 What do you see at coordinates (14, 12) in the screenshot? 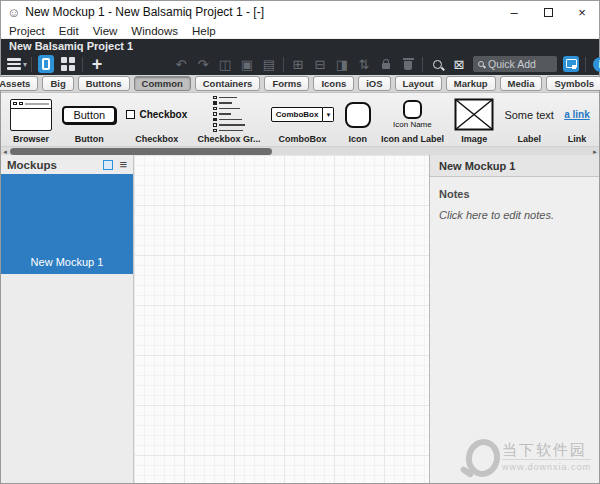
I see `app-smiley-icon: ☺` at bounding box center [14, 12].